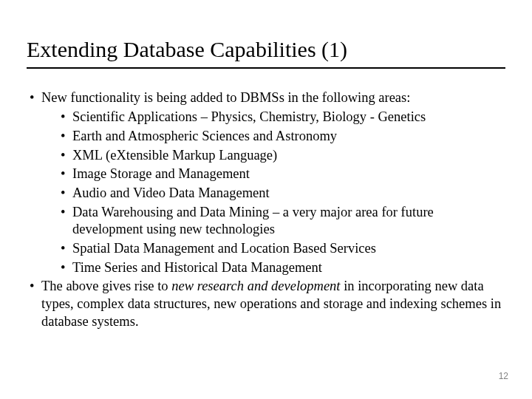 The image size is (532, 399). What do you see at coordinates (266, 68) in the screenshot?
I see `title-underline` at bounding box center [266, 68].